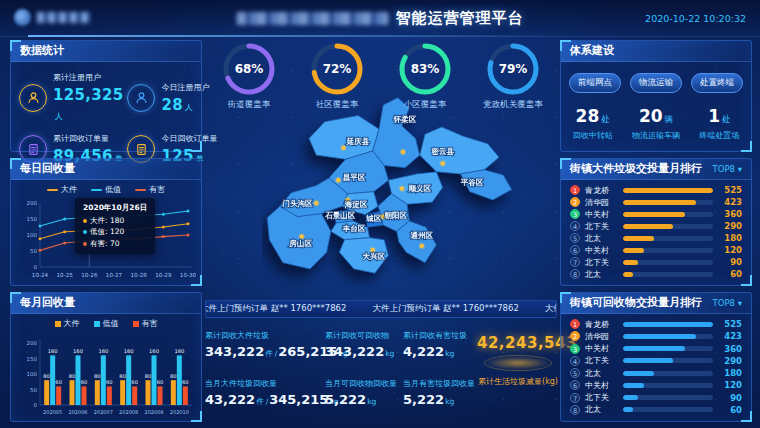 This screenshot has width=760, height=428. What do you see at coordinates (106, 376) in the screenshot?
I see `bar-chart-svg: 0501001502002020058016060202006801606020…` at bounding box center [106, 376].